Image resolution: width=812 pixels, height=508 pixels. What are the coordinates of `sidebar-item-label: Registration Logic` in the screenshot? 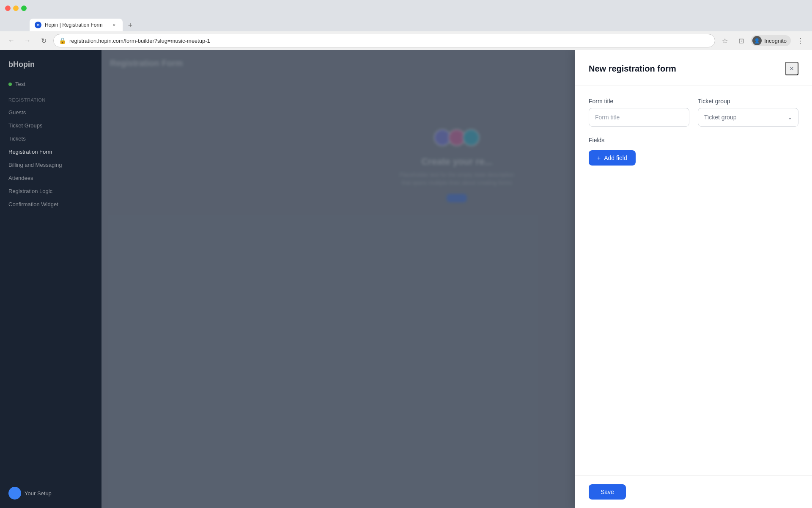 It's located at (30, 191).